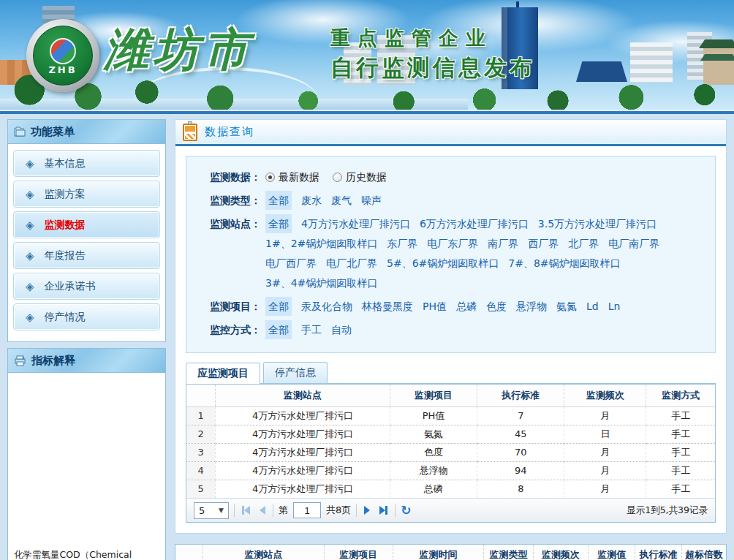 This screenshot has width=734, height=560. Describe the element at coordinates (65, 194) in the screenshot. I see `sidebar-item-label: 监测方案` at that location.